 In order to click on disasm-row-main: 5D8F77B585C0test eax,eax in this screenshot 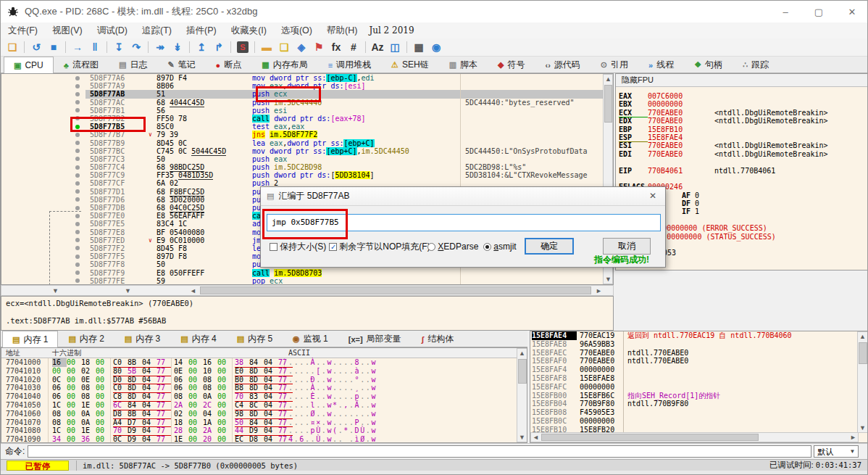, I will do `click(349, 126)`.